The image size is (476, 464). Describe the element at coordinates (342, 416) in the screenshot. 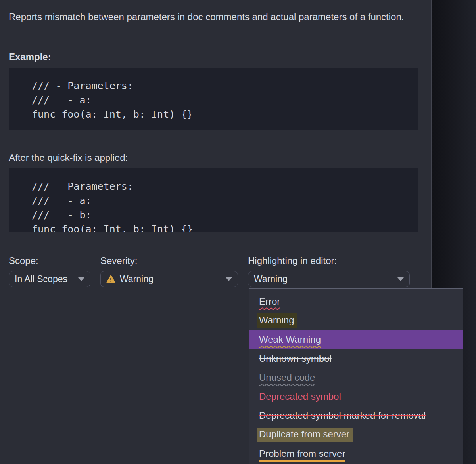

I see `dropdown-option-label: Deprecated symbol marked for removal` at that location.